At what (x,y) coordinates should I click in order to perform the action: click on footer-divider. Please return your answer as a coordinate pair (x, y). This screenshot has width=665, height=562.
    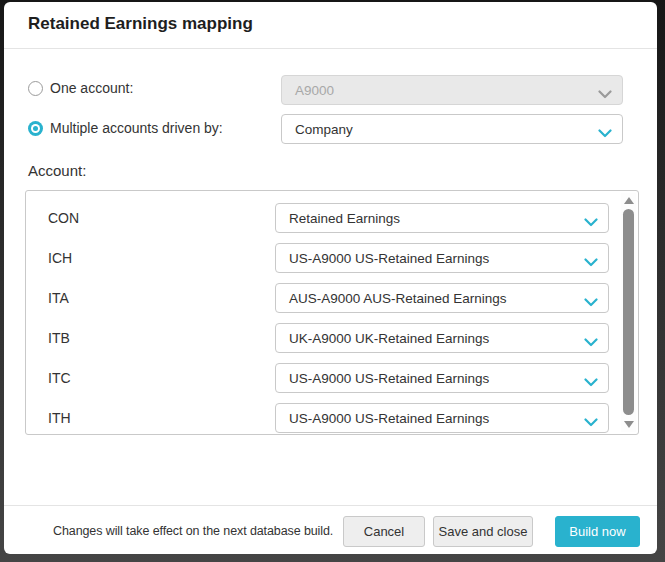
    Looking at the image, I should click on (330, 506).